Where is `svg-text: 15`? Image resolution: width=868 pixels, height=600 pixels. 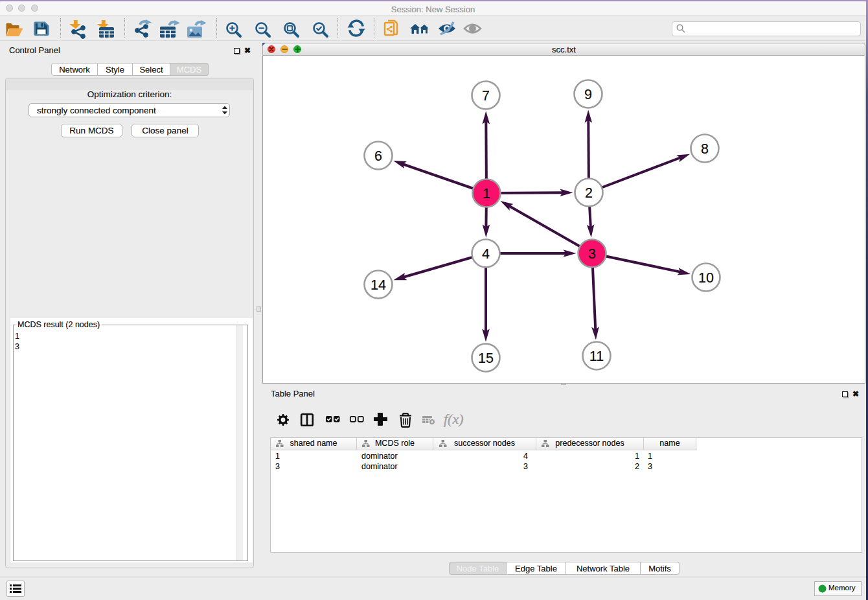 svg-text: 15 is located at coordinates (486, 358).